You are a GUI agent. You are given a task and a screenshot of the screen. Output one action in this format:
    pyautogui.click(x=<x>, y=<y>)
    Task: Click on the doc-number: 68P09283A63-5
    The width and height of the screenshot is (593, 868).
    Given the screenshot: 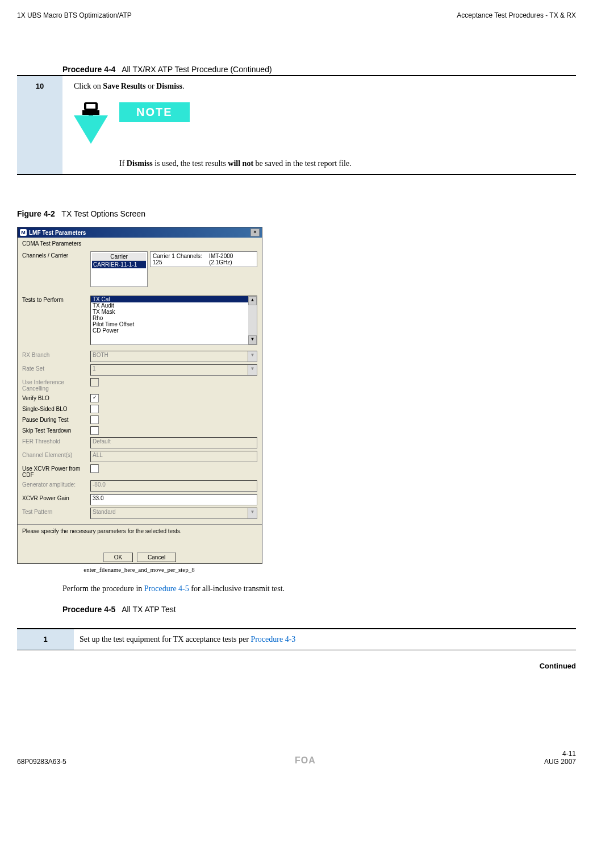 What is the action you would take?
    pyautogui.click(x=42, y=762)
    